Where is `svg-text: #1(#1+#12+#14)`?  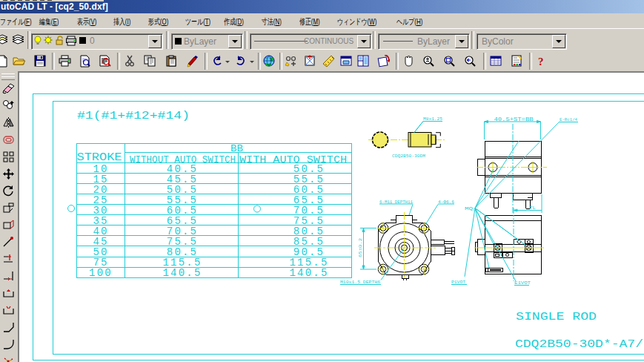 svg-text: #1(#1+#12+#14) is located at coordinates (133, 116).